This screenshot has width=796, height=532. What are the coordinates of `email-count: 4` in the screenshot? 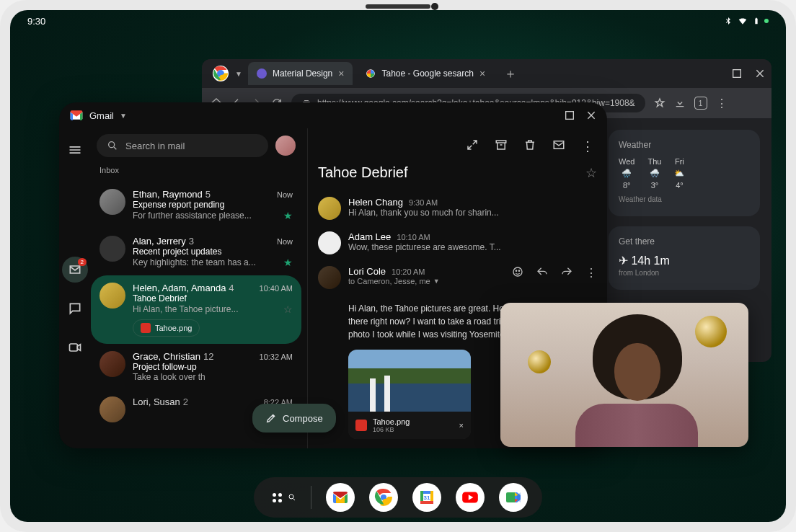 It's located at (231, 288).